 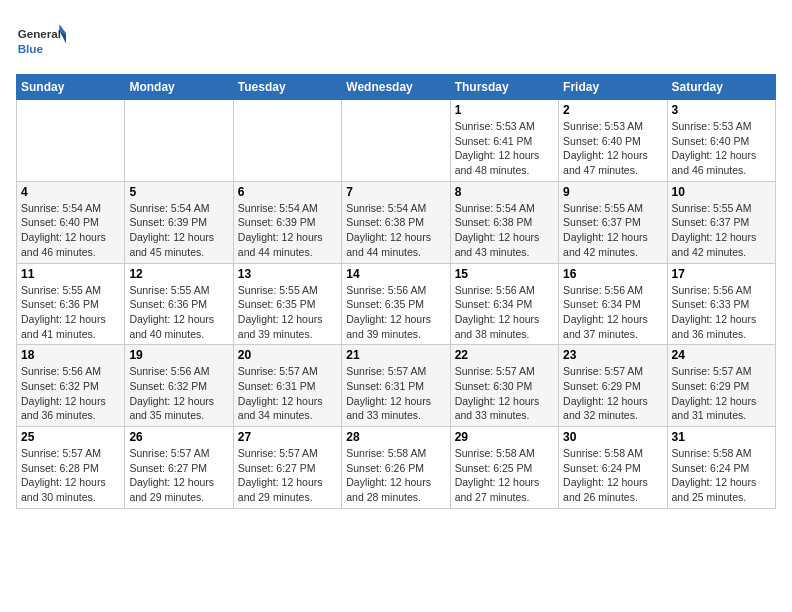 I want to click on week-row-2: 4Sunrise: 5:54 AM Sunset: 6:40 PM Daylig…, so click(x=396, y=222).